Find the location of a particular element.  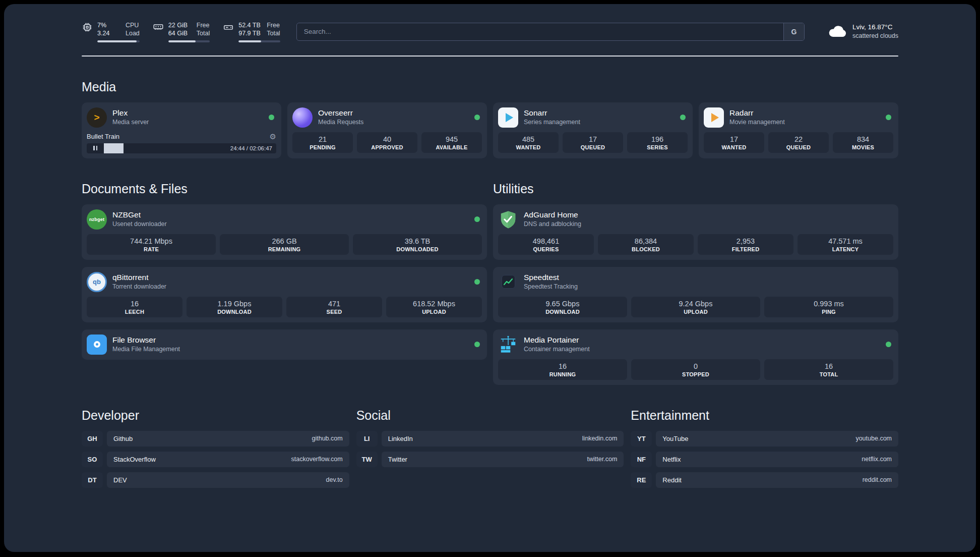

app-name: Overseerr is located at coordinates (341, 113).